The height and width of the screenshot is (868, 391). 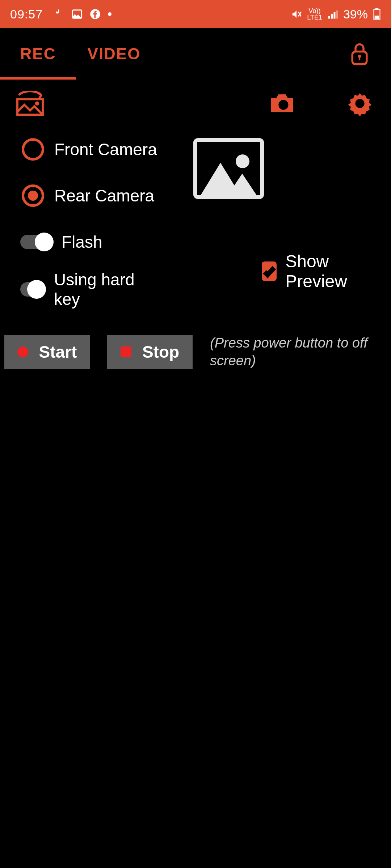 I want to click on toggle-flash: Flash, so click(x=80, y=242).